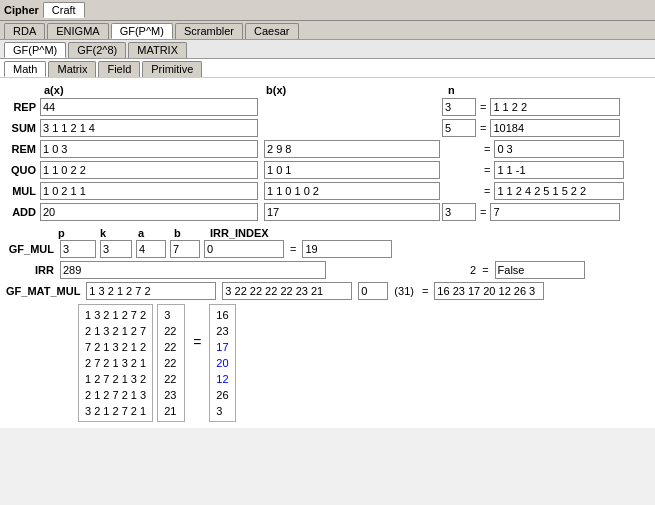  I want to click on matrix-left-row-6: 3 2 1 2 7 2 1, so click(116, 411).